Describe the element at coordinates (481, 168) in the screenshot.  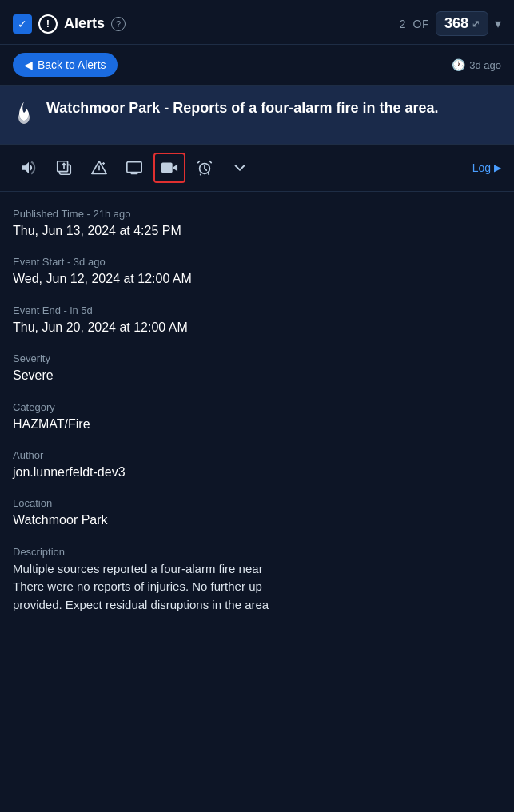
I see `log-label: Log` at that location.